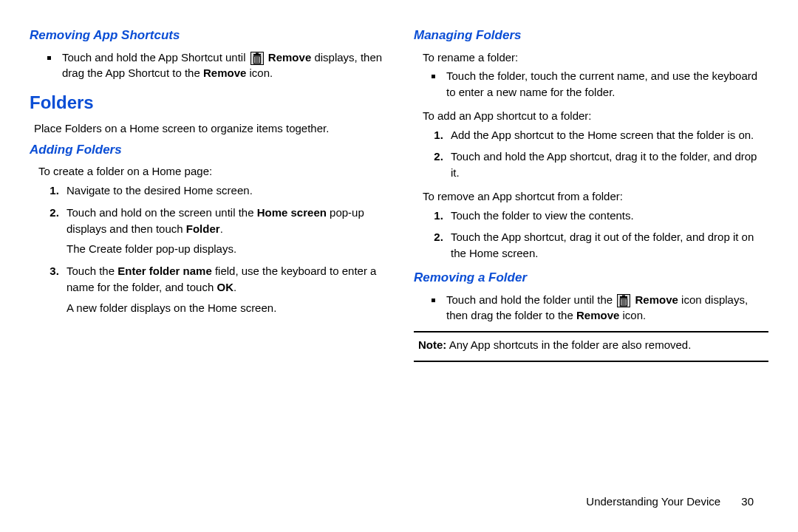 The width and height of the screenshot is (798, 532). Describe the element at coordinates (602, 245) in the screenshot. I see `text: Touch the App shortcut, drag it out of t…` at that location.